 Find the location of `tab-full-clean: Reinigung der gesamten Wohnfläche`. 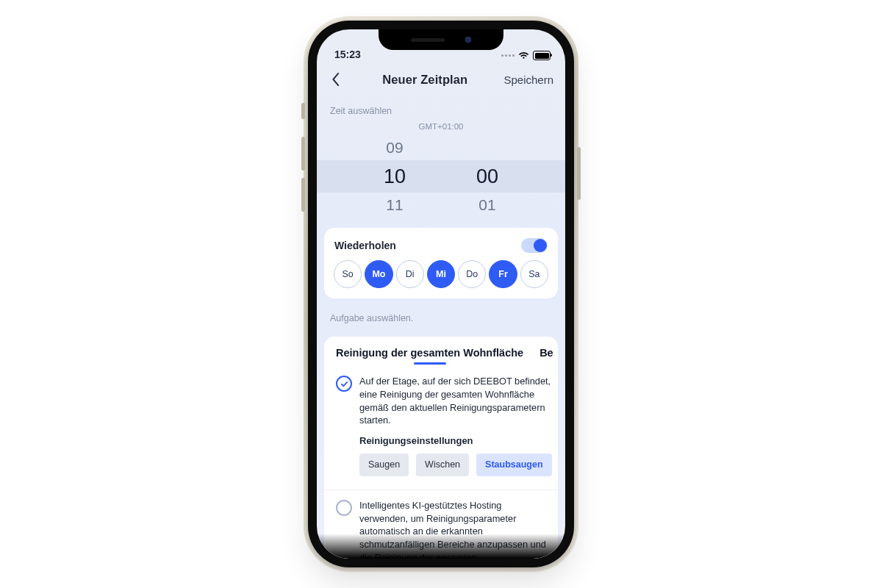

tab-full-clean: Reinigung der gesamten Wohnfläche is located at coordinates (429, 353).